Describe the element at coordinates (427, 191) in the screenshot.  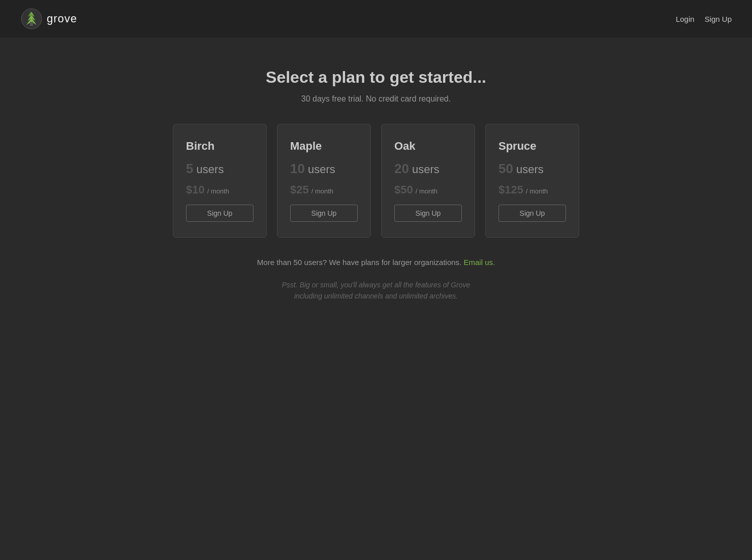
I see `price-period-oak: / month` at that location.